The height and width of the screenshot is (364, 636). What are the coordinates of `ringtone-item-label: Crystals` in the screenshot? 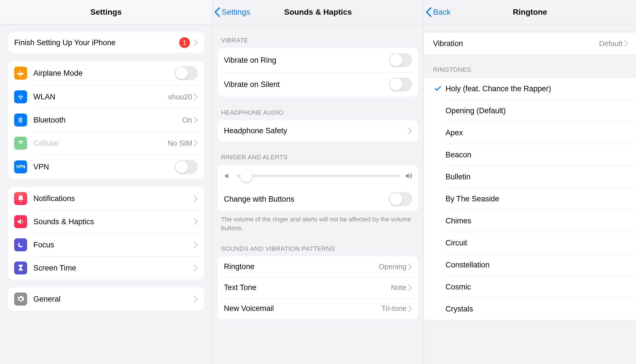 It's located at (537, 309).